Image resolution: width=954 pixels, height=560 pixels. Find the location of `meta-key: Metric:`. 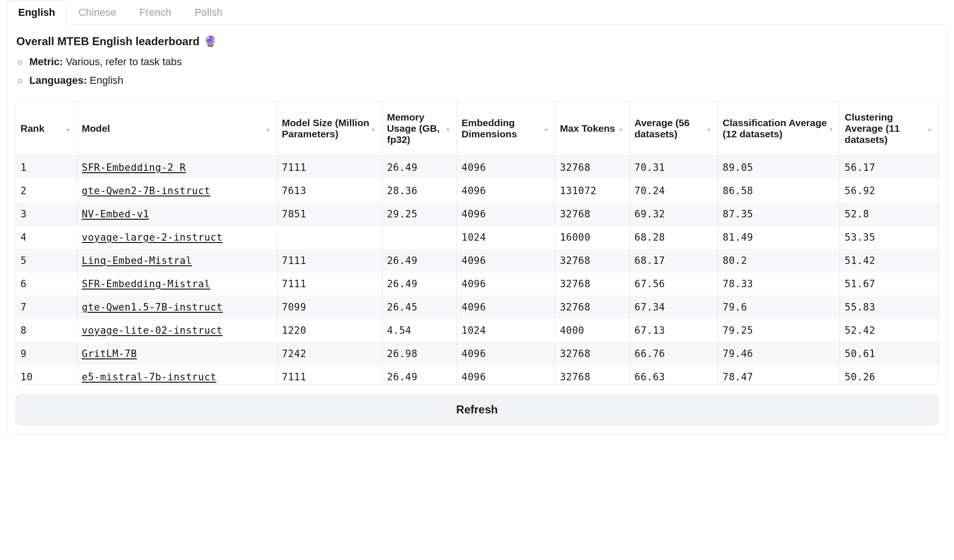

meta-key: Metric: is located at coordinates (46, 61).